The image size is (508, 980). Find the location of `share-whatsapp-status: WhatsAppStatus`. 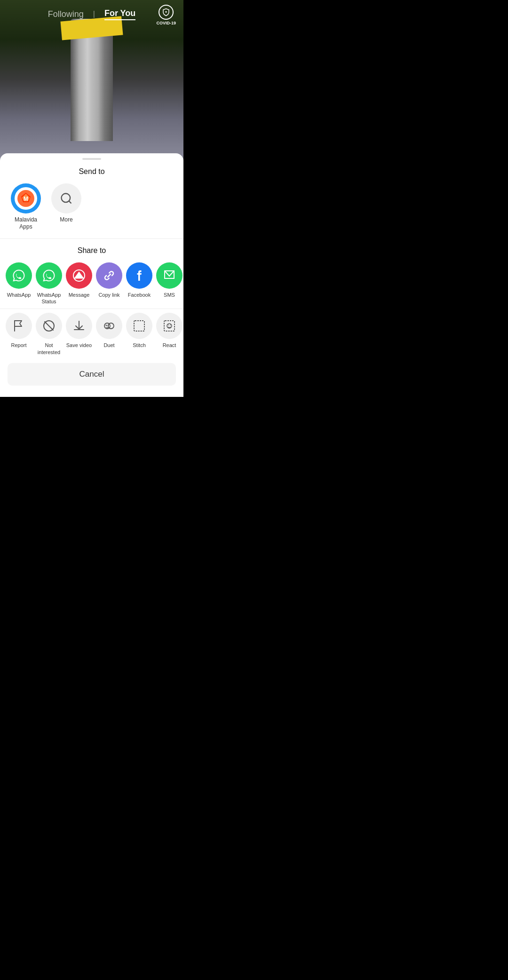

share-whatsapp-status: WhatsAppStatus is located at coordinates (49, 284).